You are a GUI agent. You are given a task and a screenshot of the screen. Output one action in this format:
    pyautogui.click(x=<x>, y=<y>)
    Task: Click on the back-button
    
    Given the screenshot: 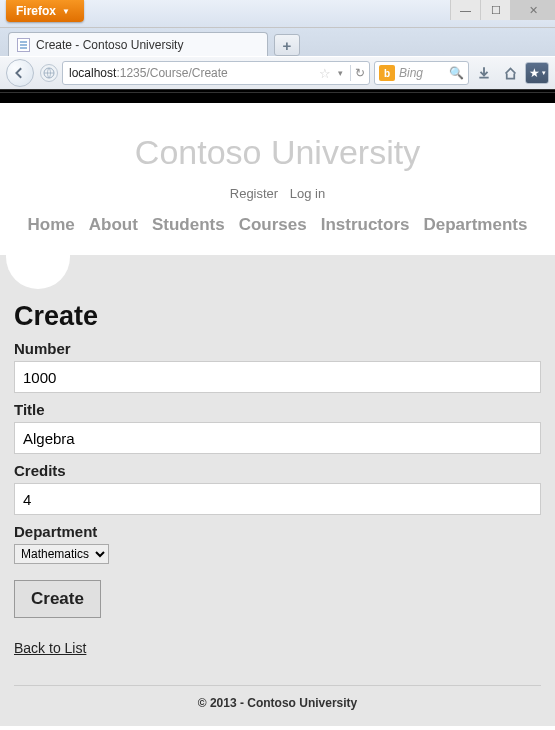 What is the action you would take?
    pyautogui.click(x=20, y=73)
    